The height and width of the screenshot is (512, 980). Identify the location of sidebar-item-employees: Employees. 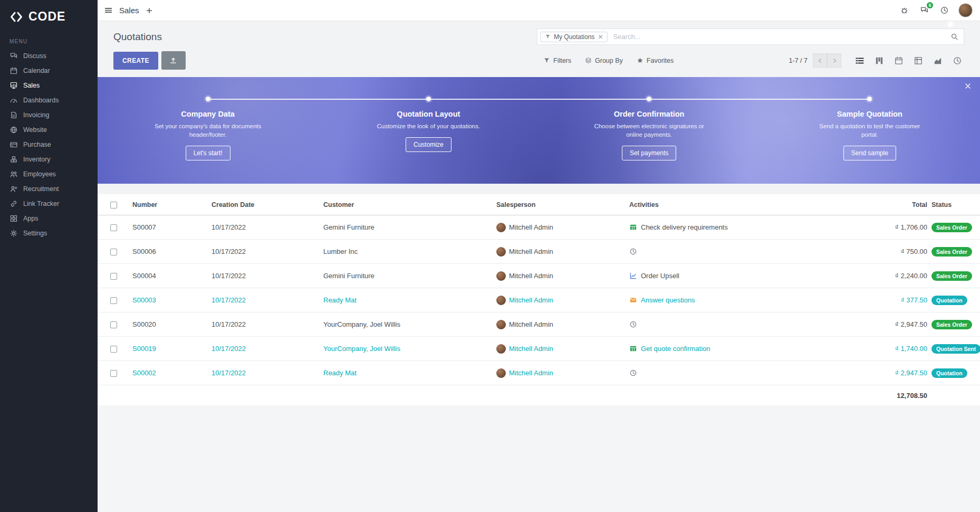
(49, 174).